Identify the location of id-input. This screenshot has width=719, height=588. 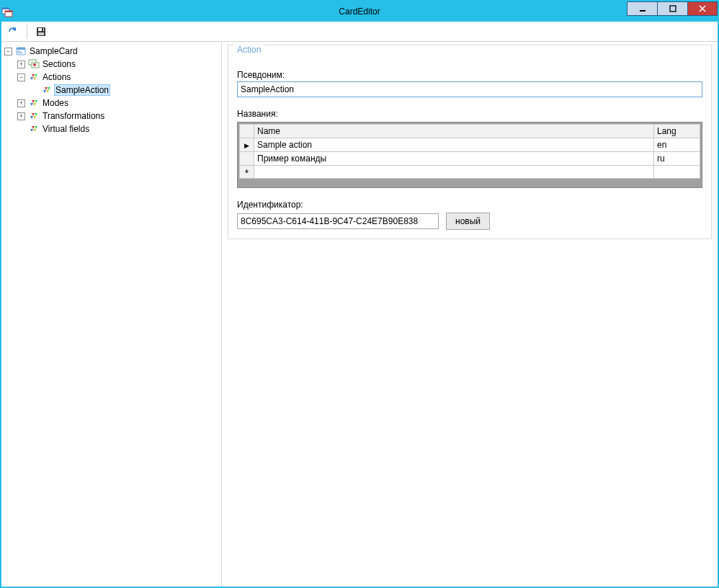
(338, 221).